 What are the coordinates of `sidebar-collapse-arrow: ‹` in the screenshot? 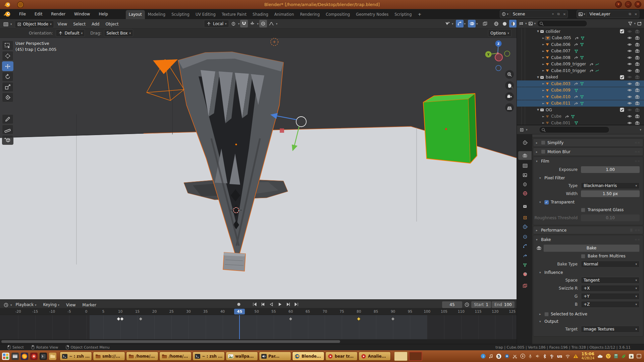 It's located at (512, 87).